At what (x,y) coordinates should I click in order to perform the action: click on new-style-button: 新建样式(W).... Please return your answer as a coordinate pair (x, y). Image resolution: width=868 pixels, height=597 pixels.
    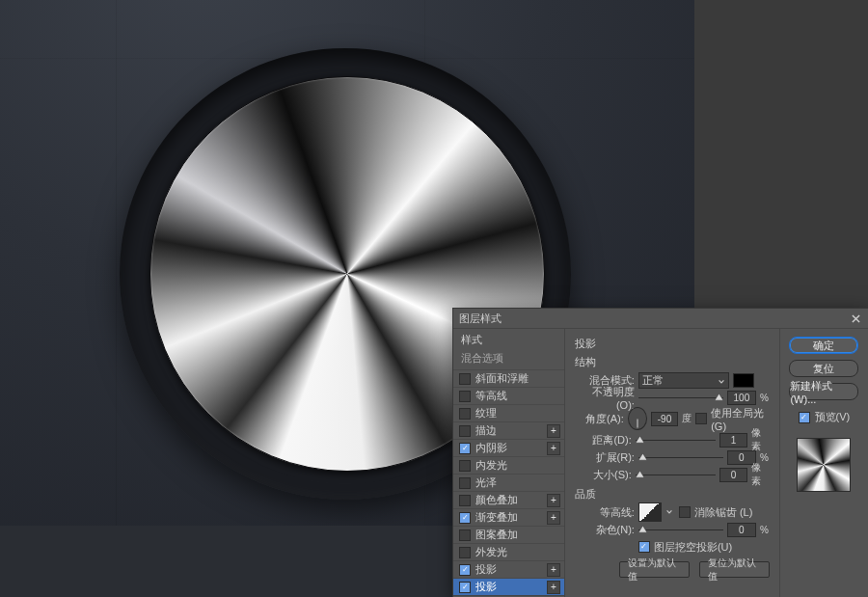
    Looking at the image, I should click on (824, 392).